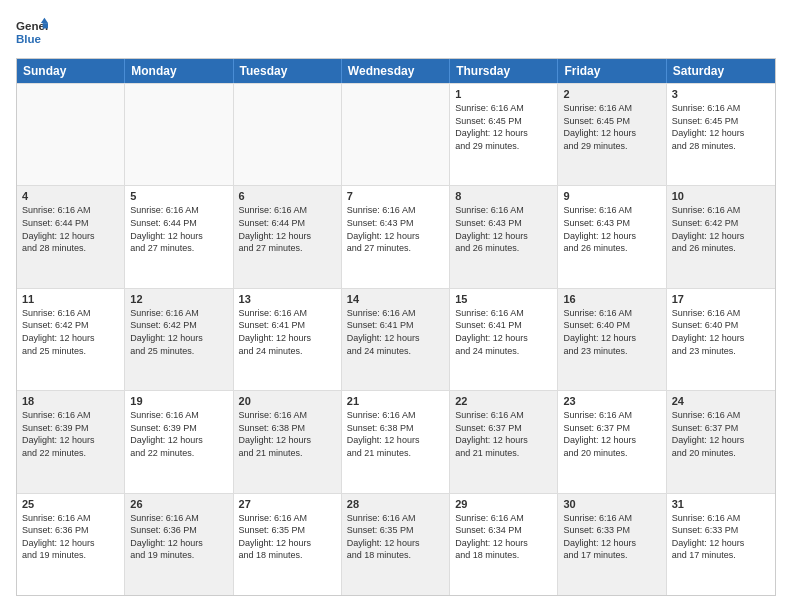 This screenshot has width=792, height=612. Describe the element at coordinates (70, 299) in the screenshot. I see `day-number: 11` at that location.